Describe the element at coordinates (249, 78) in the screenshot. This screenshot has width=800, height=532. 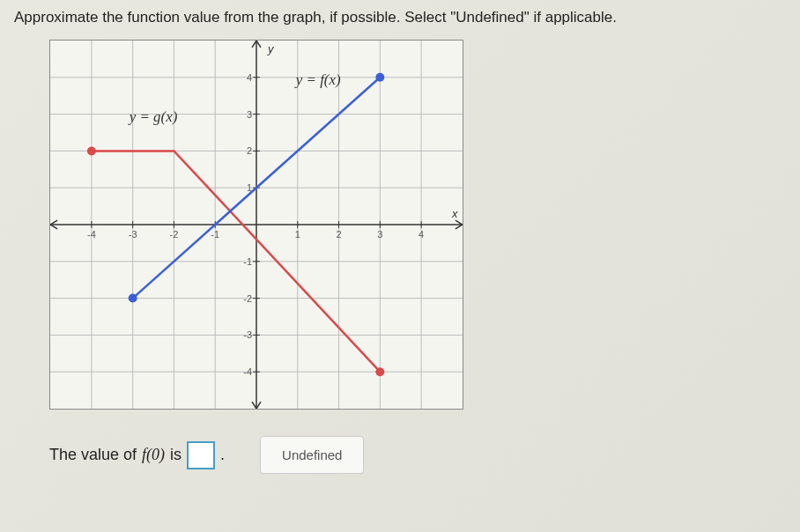
I see `y-tick: 4` at that location.